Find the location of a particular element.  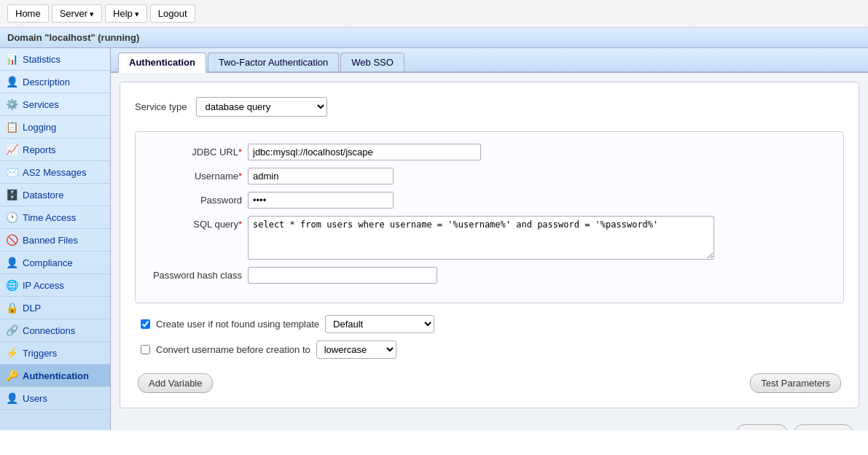

connections-icon: 🔗 is located at coordinates (12, 330).